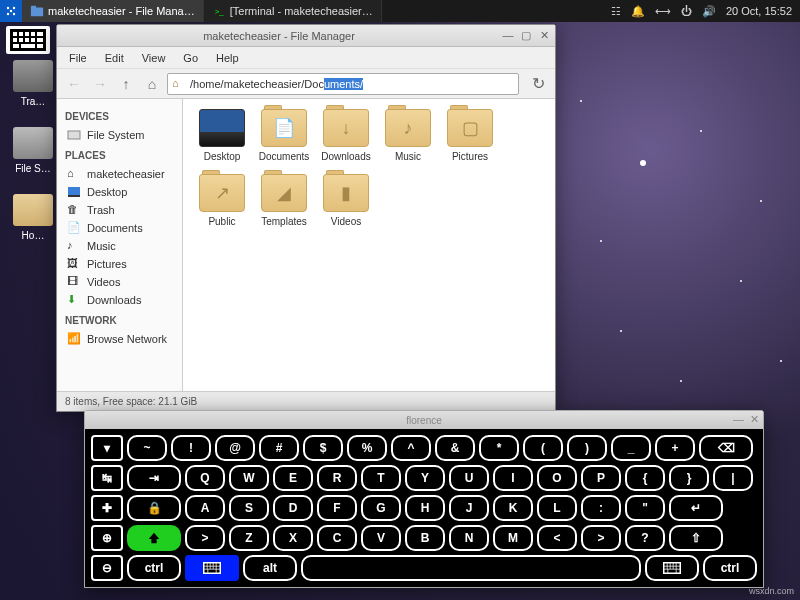 This screenshot has height=600, width=800. Describe the element at coordinates (120, 192) in the screenshot. I see `sidebar-item-desktop: Desktop` at that location.